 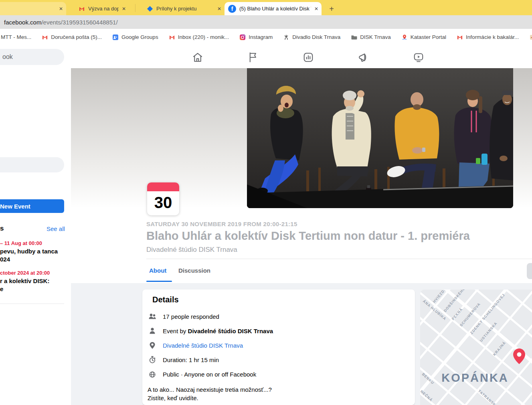 What do you see at coordinates (136, 8) in the screenshot?
I see `tab-separator` at bounding box center [136, 8].